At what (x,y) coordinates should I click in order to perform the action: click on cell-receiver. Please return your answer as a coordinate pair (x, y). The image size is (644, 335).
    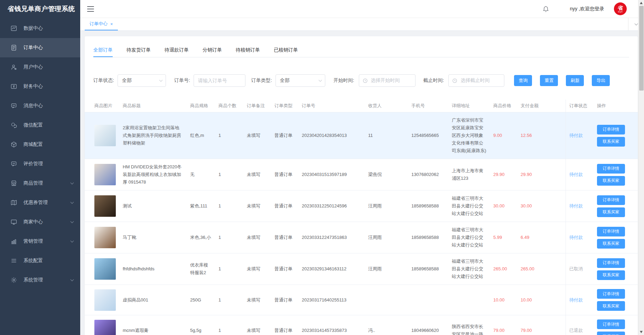
    Looking at the image, I should click on (386, 300).